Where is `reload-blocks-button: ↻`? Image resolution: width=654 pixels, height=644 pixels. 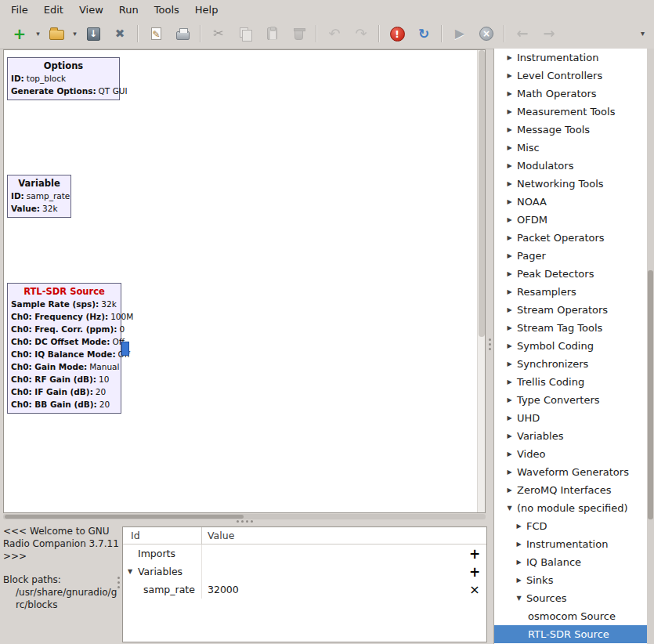 reload-blocks-button: ↻ is located at coordinates (424, 34).